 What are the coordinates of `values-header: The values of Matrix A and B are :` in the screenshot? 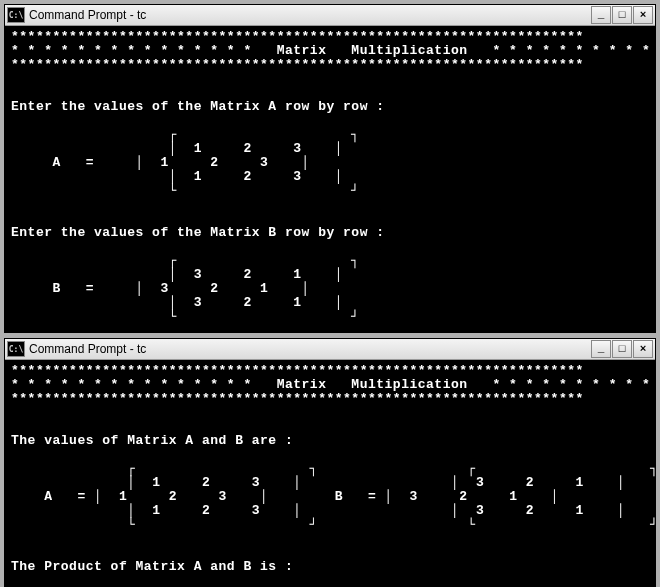 It's located at (152, 440).